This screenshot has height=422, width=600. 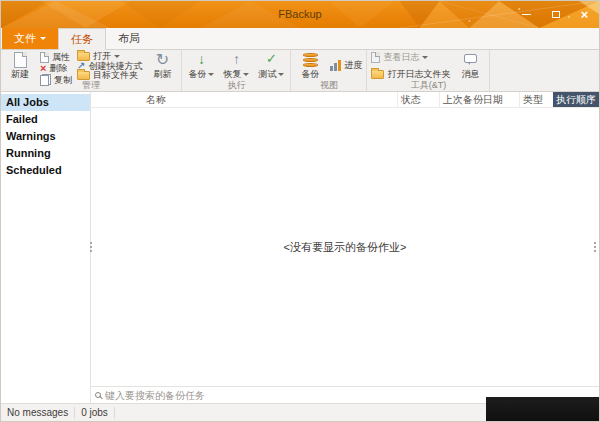 I want to click on column-header-order: 执行顺序, so click(x=576, y=100).